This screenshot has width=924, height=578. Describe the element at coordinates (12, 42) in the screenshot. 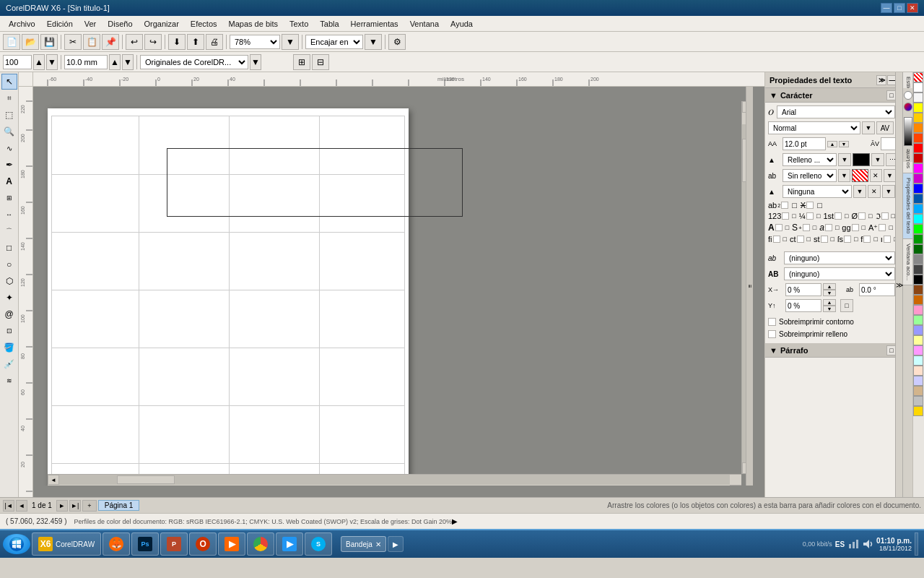

I see `new-button: 📄` at that location.